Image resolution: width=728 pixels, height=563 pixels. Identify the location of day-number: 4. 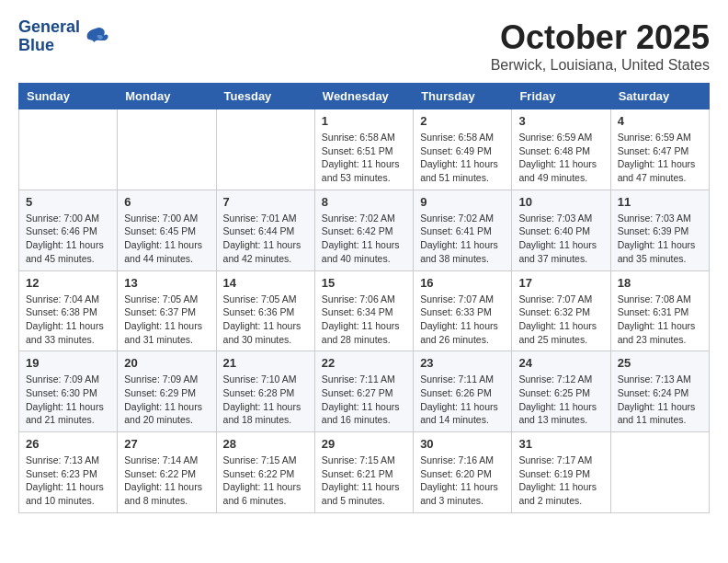
(660, 121).